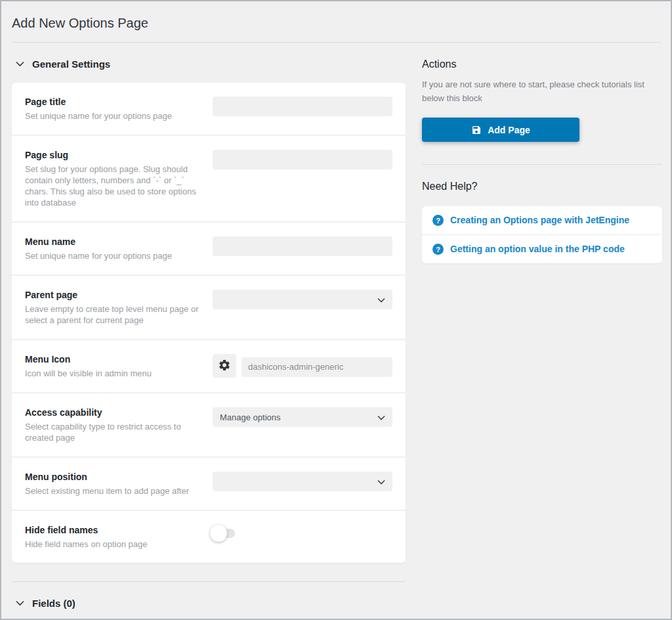 This screenshot has height=620, width=672. Describe the element at coordinates (113, 531) in the screenshot. I see `field-label: Hide field names` at that location.